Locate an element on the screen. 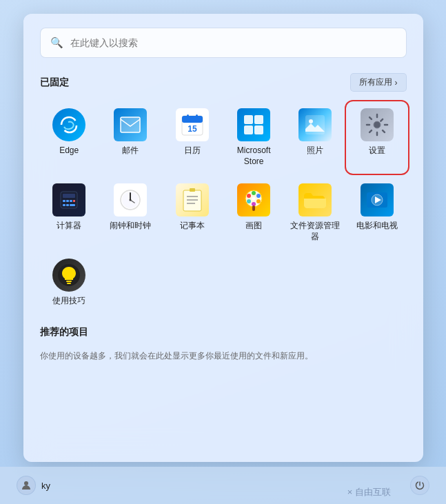  taskbar-user: ky is located at coordinates (33, 485).